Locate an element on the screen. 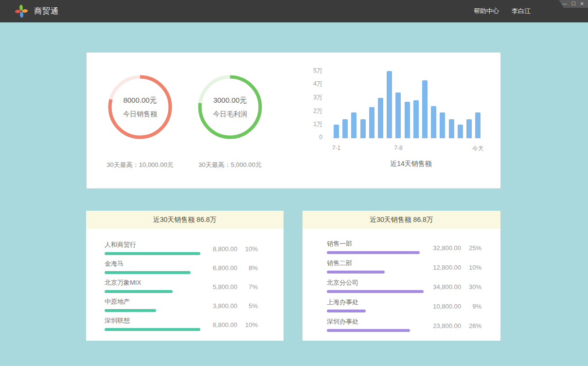  rank-item-values: 32,800.0025% is located at coordinates (448, 248).